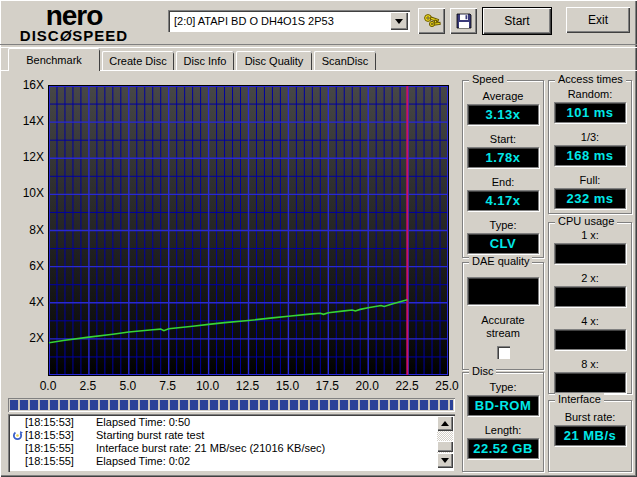 This screenshot has width=637, height=477. What do you see at coordinates (464, 21) in the screenshot?
I see `save-floppy-icon` at bounding box center [464, 21].